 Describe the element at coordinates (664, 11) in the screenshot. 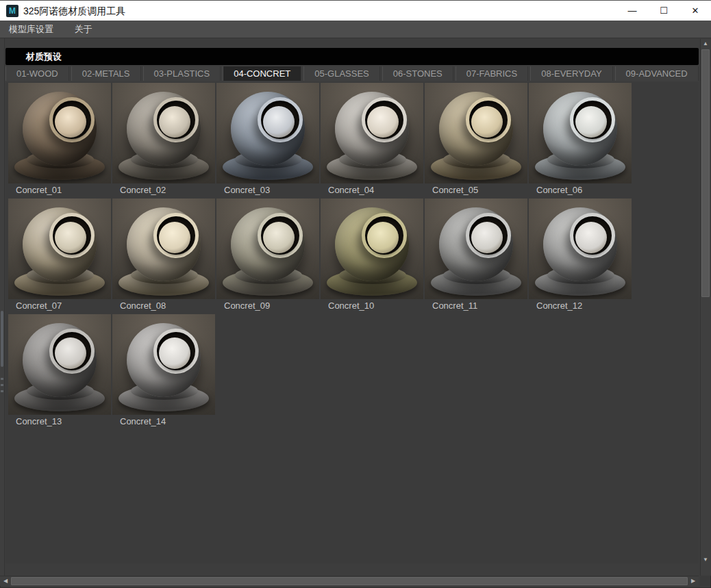

I see `maximize-button: ☐` at that location.